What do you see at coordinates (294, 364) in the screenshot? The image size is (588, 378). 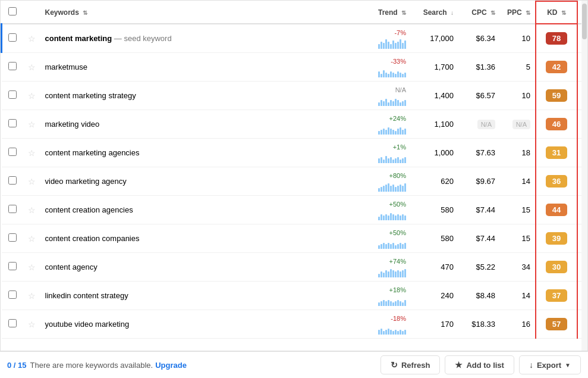 I see `table-footer: 0 / 15 There are more keywords available…` at bounding box center [294, 364].